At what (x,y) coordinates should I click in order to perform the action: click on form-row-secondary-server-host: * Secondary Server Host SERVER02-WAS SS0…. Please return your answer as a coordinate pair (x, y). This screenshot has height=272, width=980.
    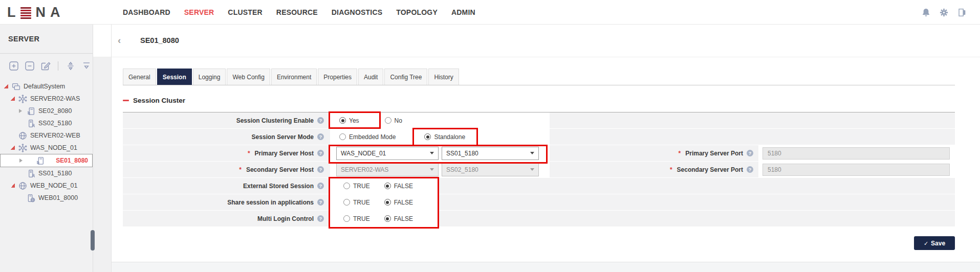
    Looking at the image, I should click on (539, 170).